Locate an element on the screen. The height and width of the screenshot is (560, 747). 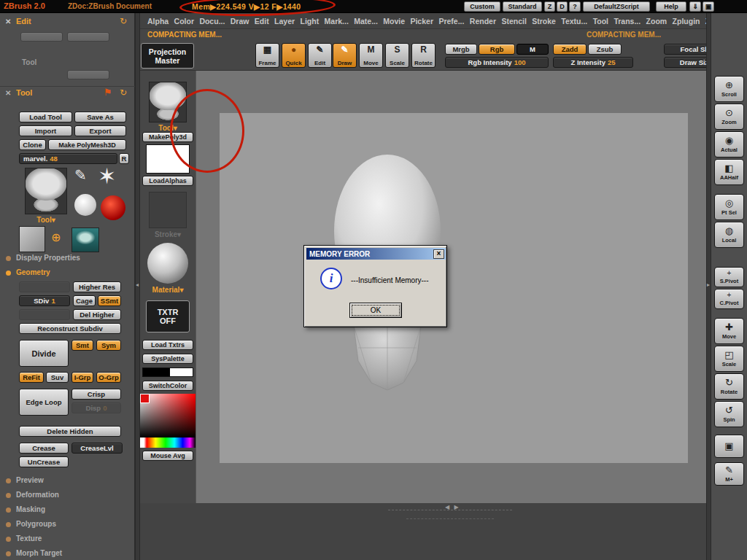
cage-button: Cage is located at coordinates (85, 300).